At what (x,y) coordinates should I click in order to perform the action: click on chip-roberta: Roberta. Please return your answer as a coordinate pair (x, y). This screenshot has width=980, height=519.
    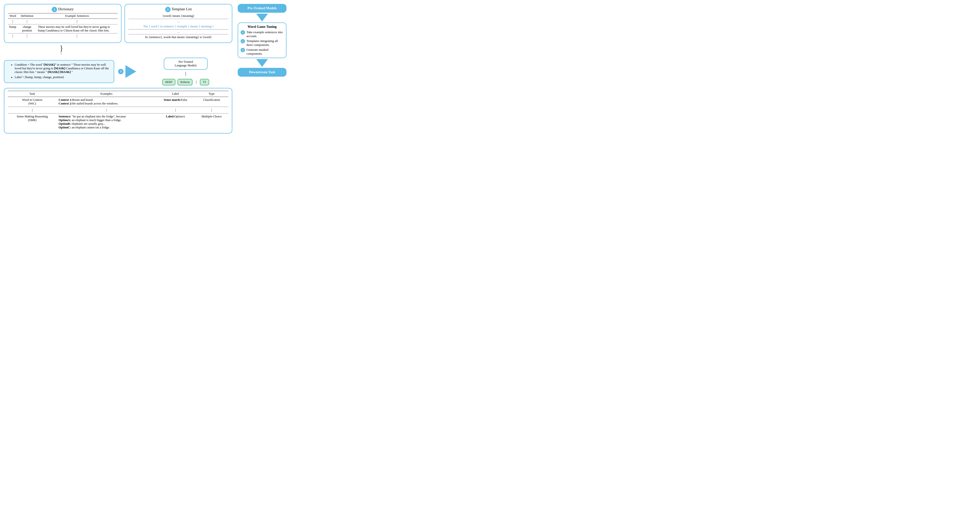
    Looking at the image, I should click on (185, 82).